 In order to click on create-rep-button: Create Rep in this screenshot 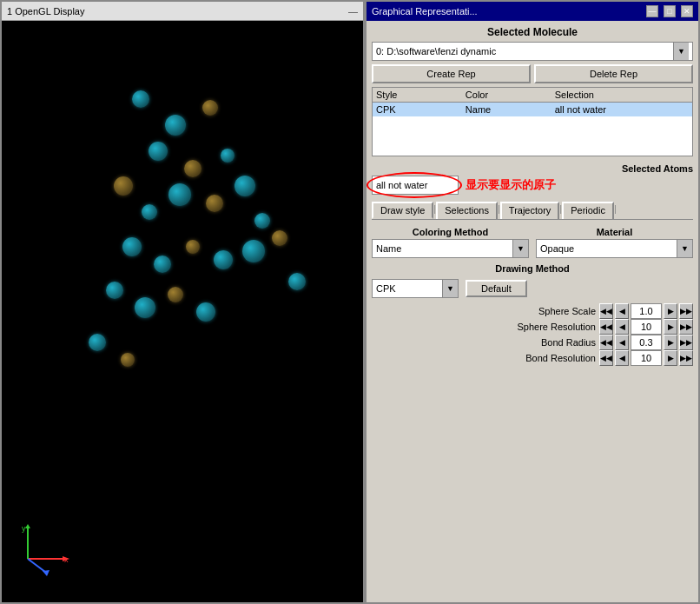, I will do `click(452, 74)`.